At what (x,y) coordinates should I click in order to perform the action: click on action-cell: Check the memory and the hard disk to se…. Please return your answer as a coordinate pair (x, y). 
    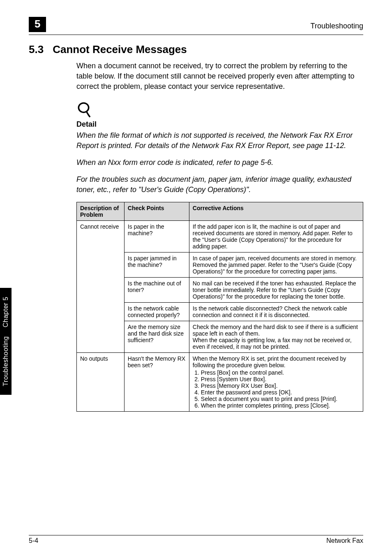
    Looking at the image, I should click on (276, 336).